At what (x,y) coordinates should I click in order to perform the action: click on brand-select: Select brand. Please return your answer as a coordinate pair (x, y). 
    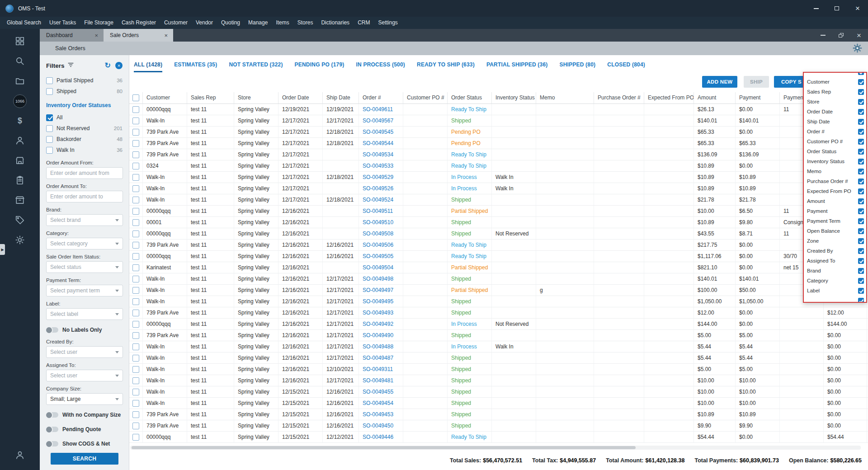
    Looking at the image, I should click on (85, 220).